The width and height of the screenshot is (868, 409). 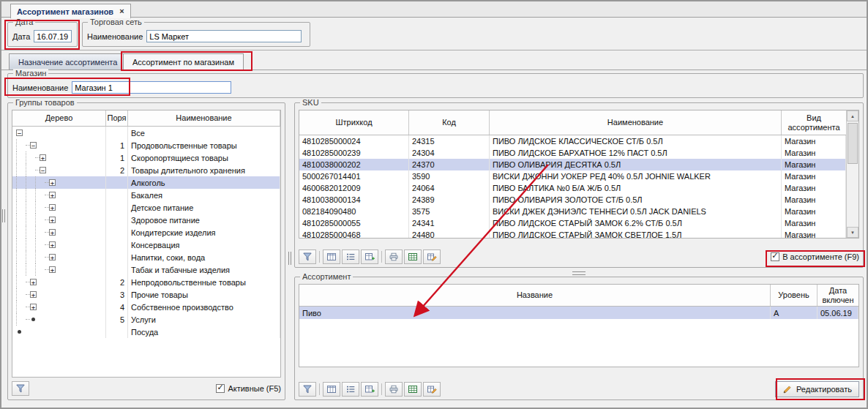 What do you see at coordinates (146, 388) in the screenshot?
I see `groups-toolbar: ✓ Активные (F5)` at bounding box center [146, 388].